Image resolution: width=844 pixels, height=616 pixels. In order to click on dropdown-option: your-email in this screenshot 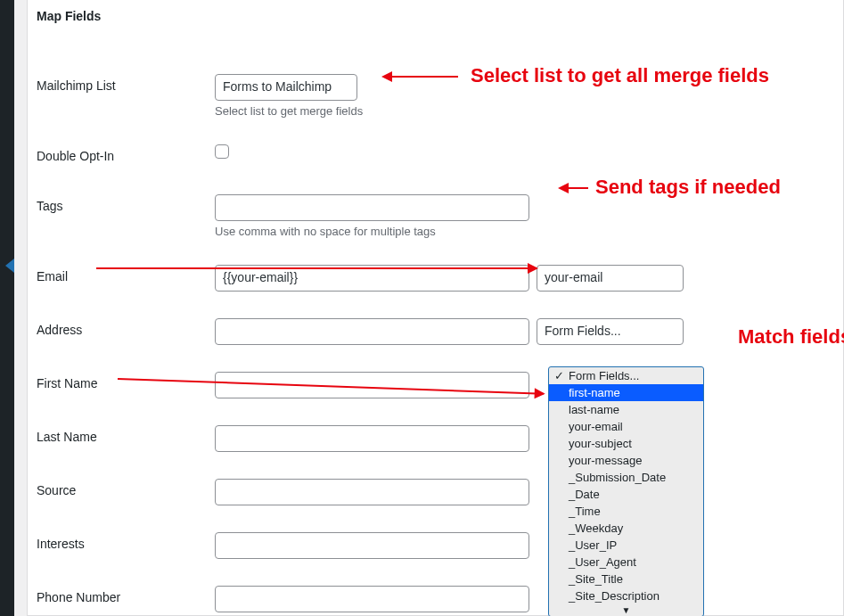, I will do `click(626, 426)`.